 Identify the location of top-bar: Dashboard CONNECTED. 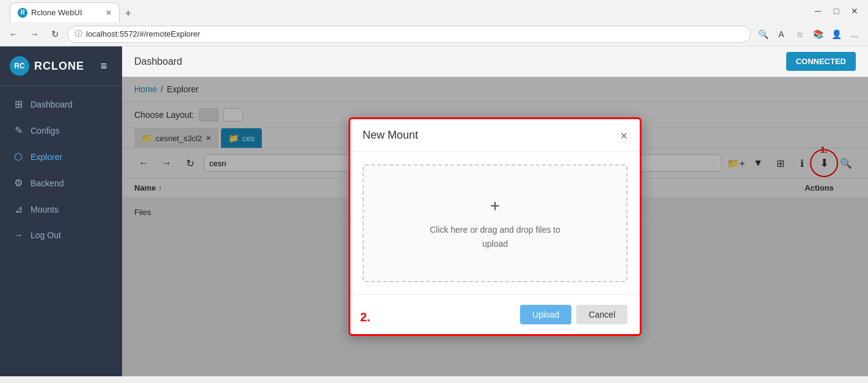
(495, 62).